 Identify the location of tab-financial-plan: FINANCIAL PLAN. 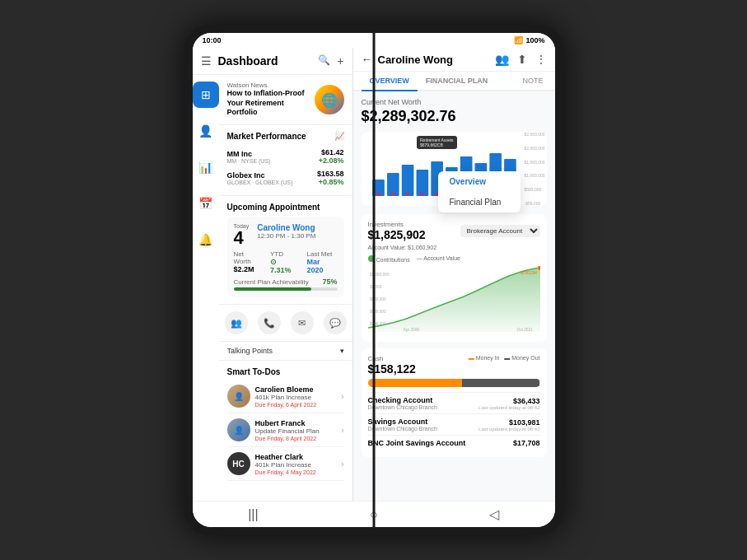
(456, 82).